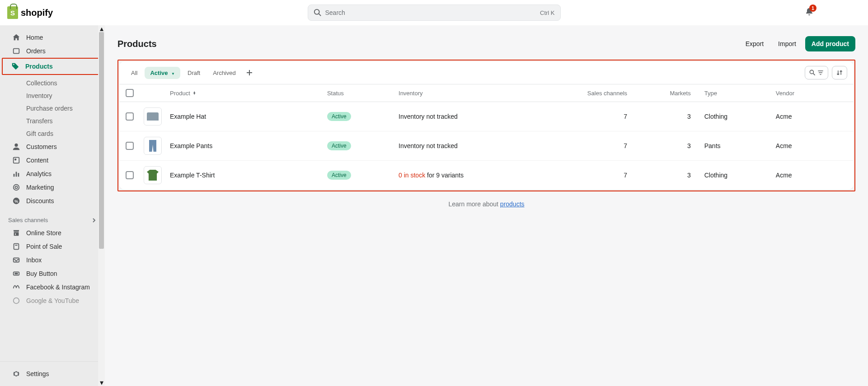  What do you see at coordinates (94, 220) in the screenshot?
I see `chevron-right-icon` at bounding box center [94, 220].